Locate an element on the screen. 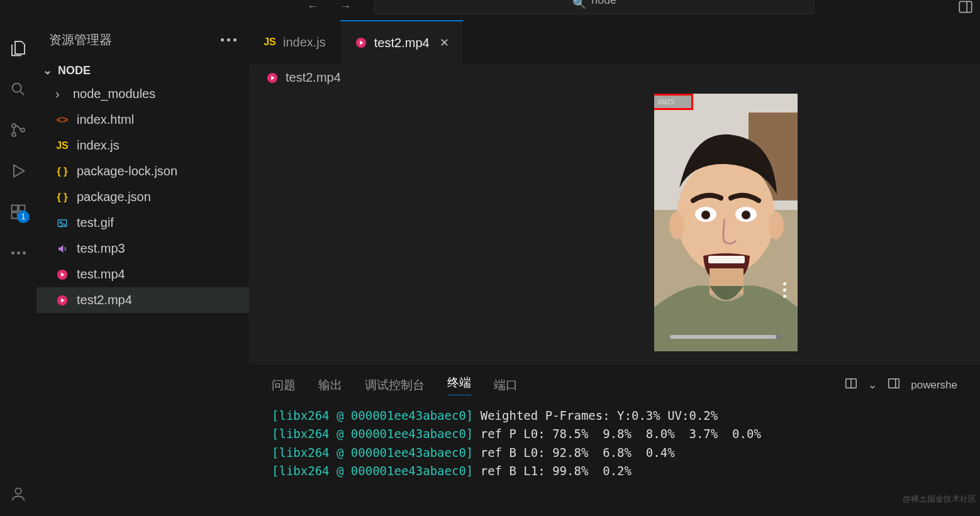  tab-label: index.js is located at coordinates (304, 43).